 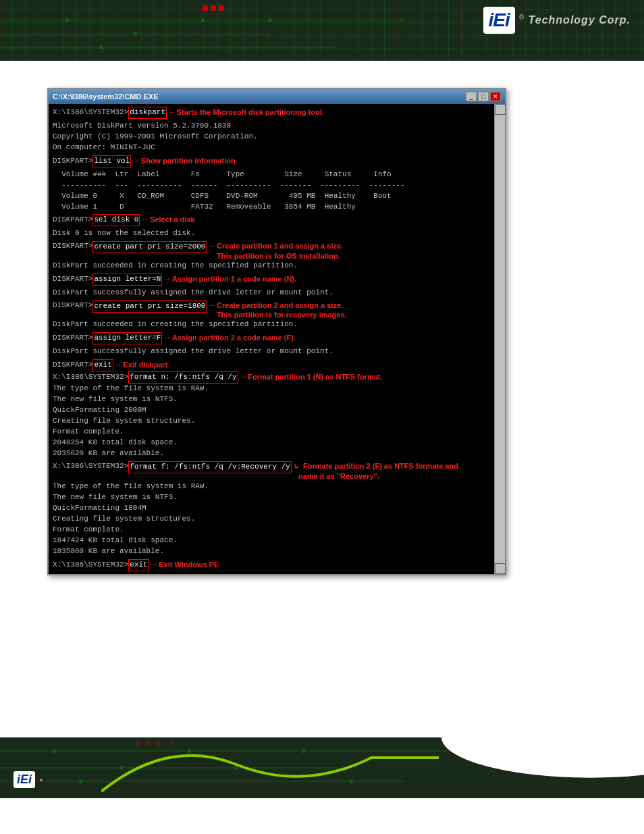 What do you see at coordinates (277, 97) in the screenshot?
I see `cmd-titlebar: C:\X:\I386\system32\CMD.EXE _ □ ✕` at bounding box center [277, 97].